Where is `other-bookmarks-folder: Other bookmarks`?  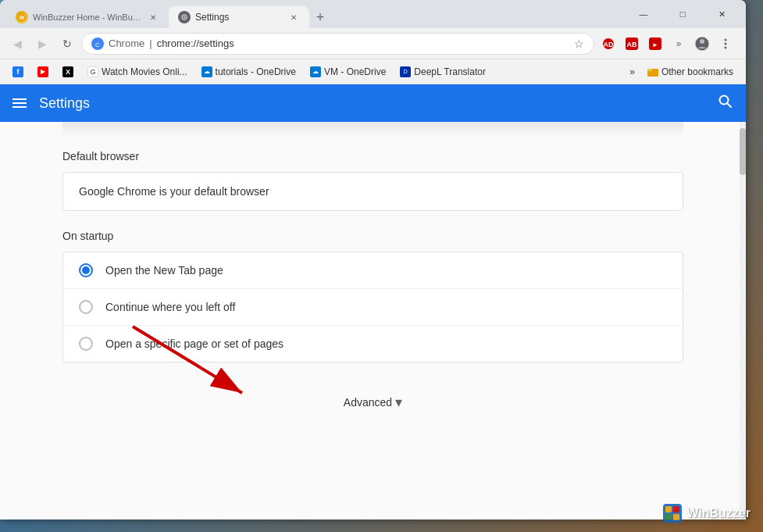 other-bookmarks-folder: Other bookmarks is located at coordinates (690, 72).